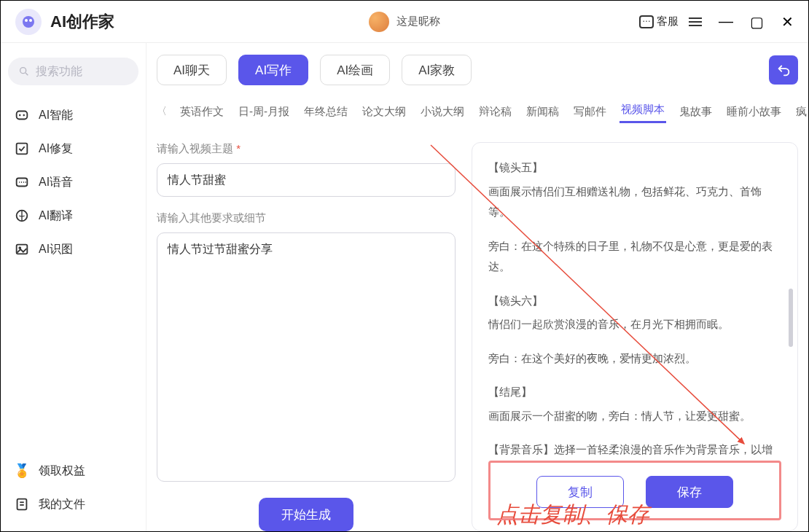 This screenshot has height=532, width=809. I want to click on tab-ai-draw: AI绘画, so click(355, 70).